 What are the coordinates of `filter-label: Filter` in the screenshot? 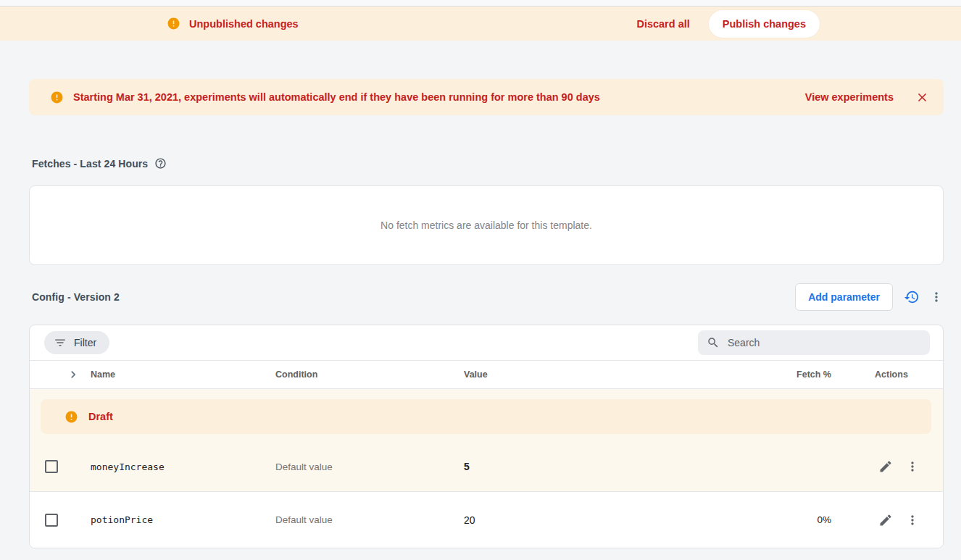 It's located at (86, 343).